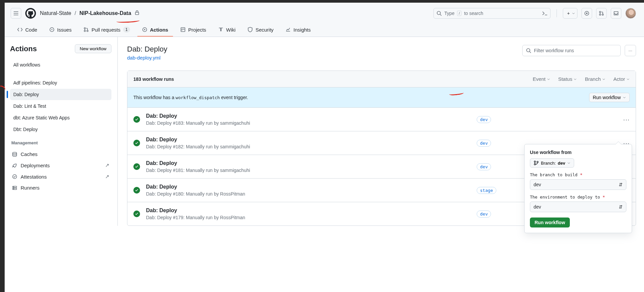  What do you see at coordinates (545, 13) in the screenshot?
I see `command-palette-icon` at bounding box center [545, 13].